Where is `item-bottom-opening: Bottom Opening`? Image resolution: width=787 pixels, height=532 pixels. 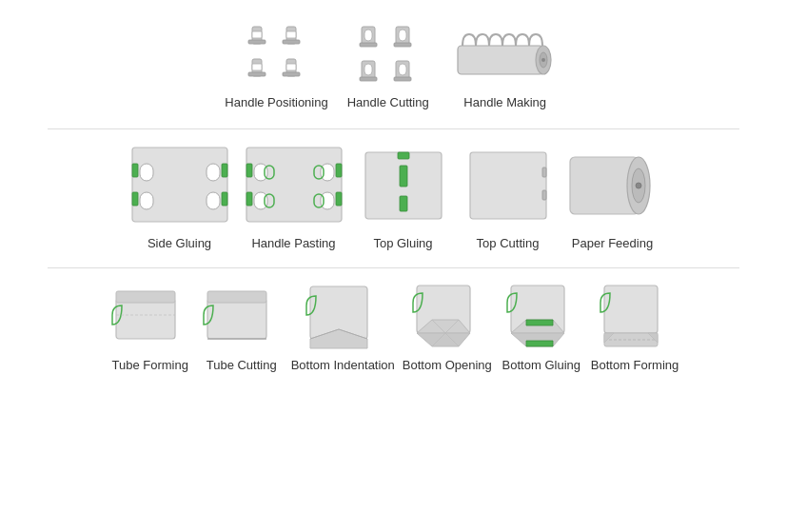
item-bottom-opening: Bottom Opening is located at coordinates (447, 327).